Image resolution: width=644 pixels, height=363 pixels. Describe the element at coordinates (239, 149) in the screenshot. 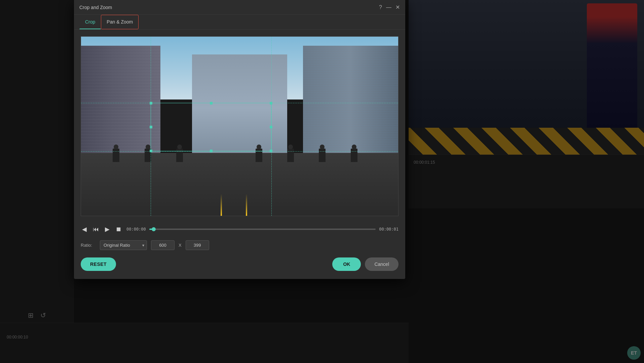

I see `people-layer` at that location.